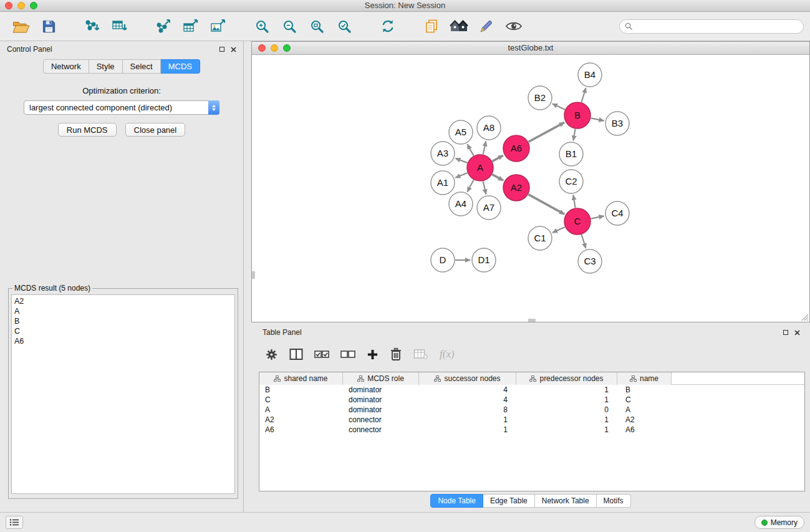  Describe the element at coordinates (156, 130) in the screenshot. I see `close-panel-button: Close panel` at that location.